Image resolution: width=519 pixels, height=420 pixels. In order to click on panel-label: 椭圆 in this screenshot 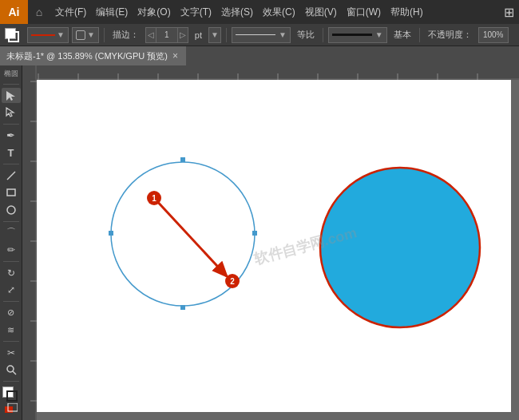, I will do `click(11, 73)`.